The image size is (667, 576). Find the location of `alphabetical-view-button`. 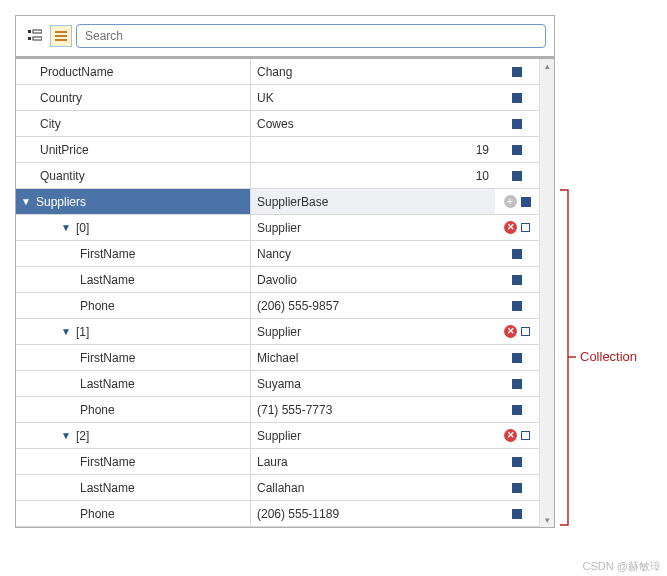

alphabetical-view-button is located at coordinates (61, 36).